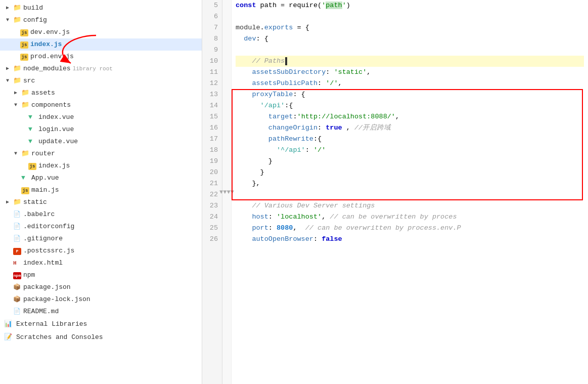 The width and height of the screenshot is (588, 384). Describe the element at coordinates (10, 69) in the screenshot. I see `tree-arrow-node-modules: ▶` at that location.